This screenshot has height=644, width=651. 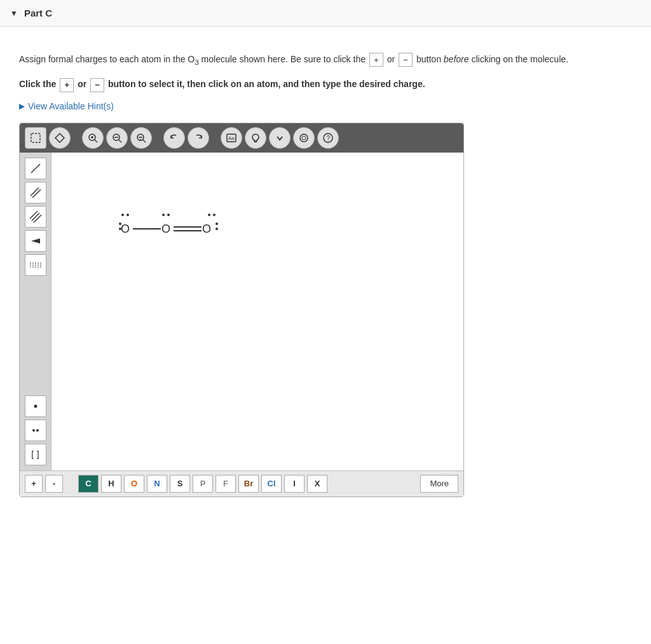 I want to click on molecule-name: O, so click(x=191, y=59).